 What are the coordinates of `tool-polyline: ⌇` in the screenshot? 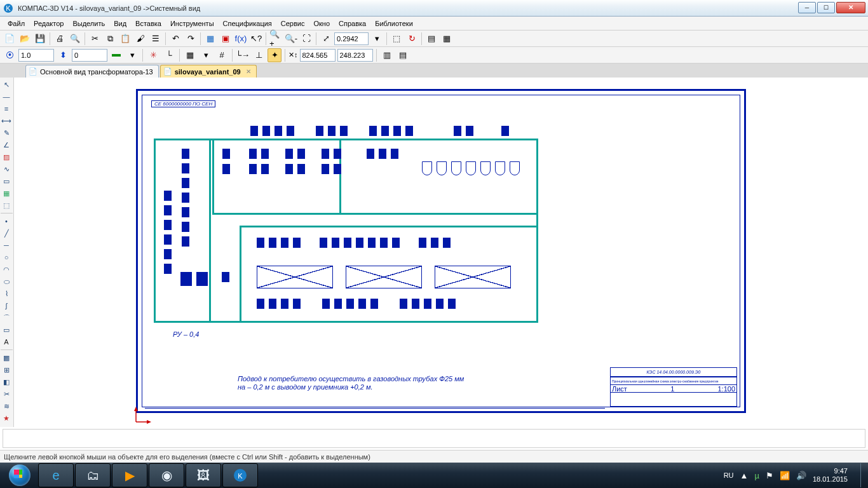 It's located at (6, 294).